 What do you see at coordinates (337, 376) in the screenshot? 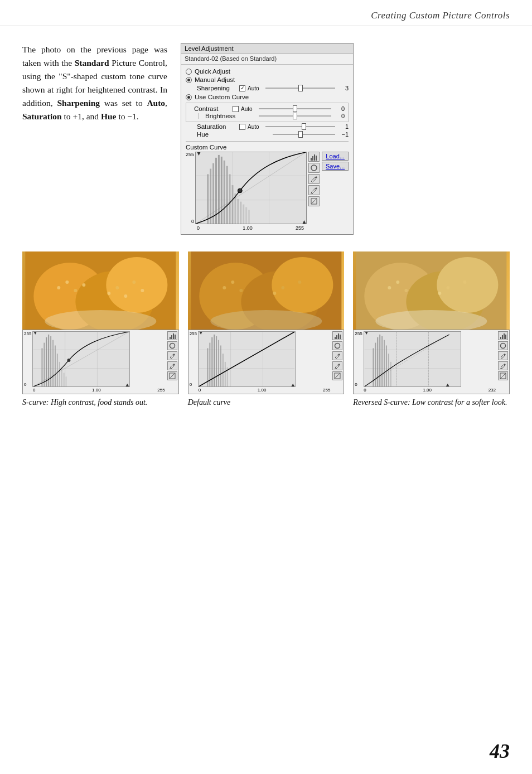
I see `g2-reset-icon` at bounding box center [337, 376].